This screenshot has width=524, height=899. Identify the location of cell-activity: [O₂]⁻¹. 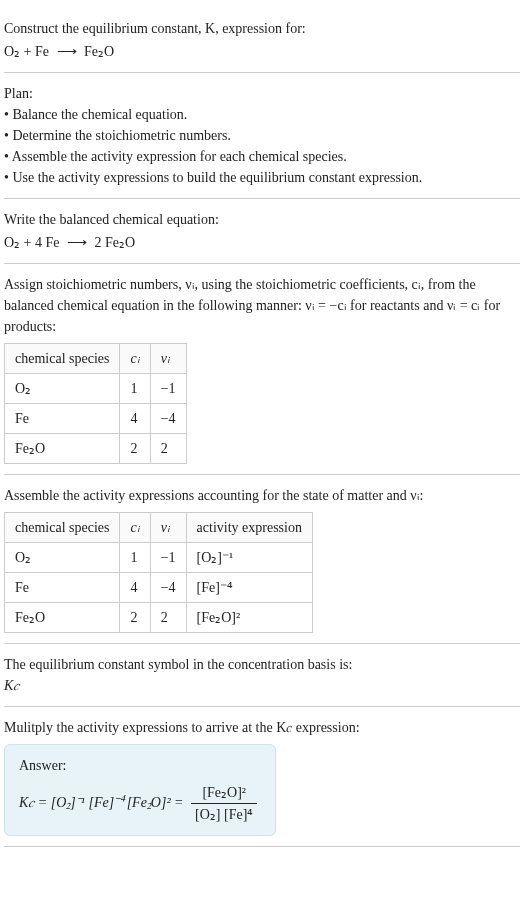
(249, 558).